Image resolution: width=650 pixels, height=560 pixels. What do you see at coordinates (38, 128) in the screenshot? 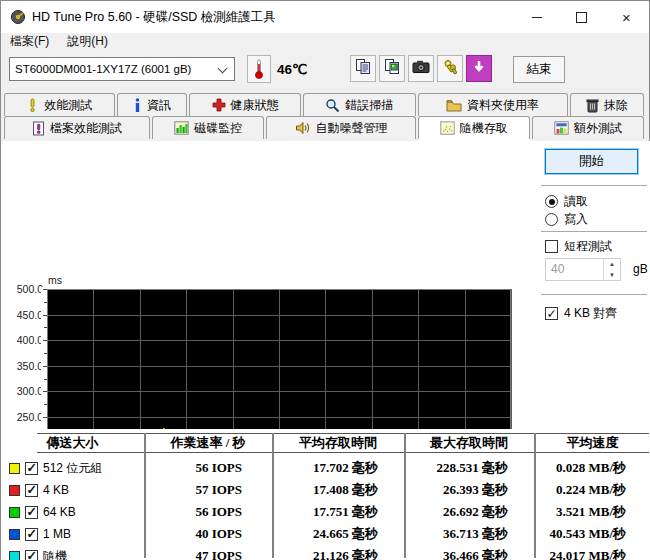
I see `file-exclaim-icon` at bounding box center [38, 128].